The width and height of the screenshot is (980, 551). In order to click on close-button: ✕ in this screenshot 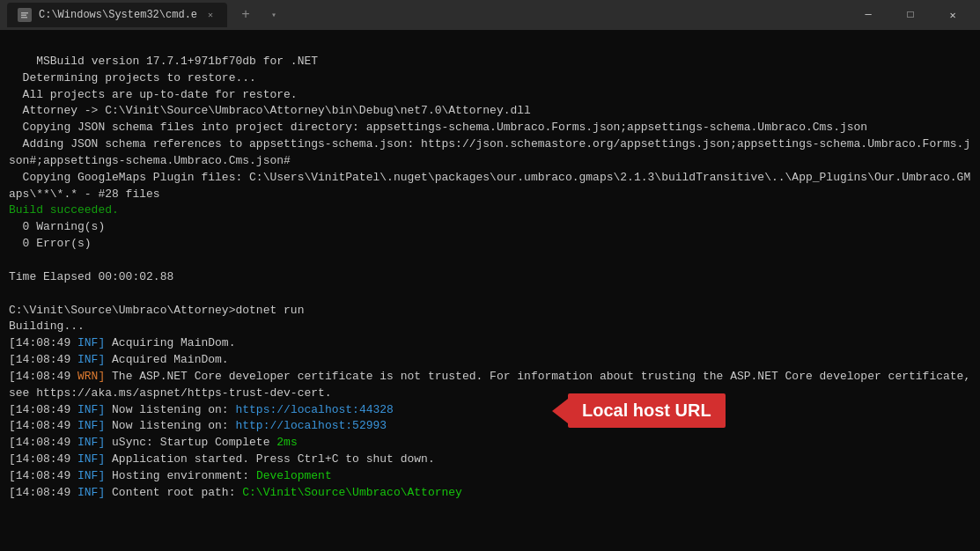, I will do `click(953, 15)`.